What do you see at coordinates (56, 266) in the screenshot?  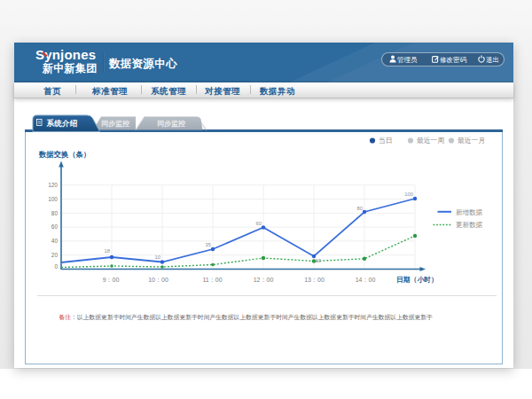 I see `svg-text: 0` at bounding box center [56, 266].